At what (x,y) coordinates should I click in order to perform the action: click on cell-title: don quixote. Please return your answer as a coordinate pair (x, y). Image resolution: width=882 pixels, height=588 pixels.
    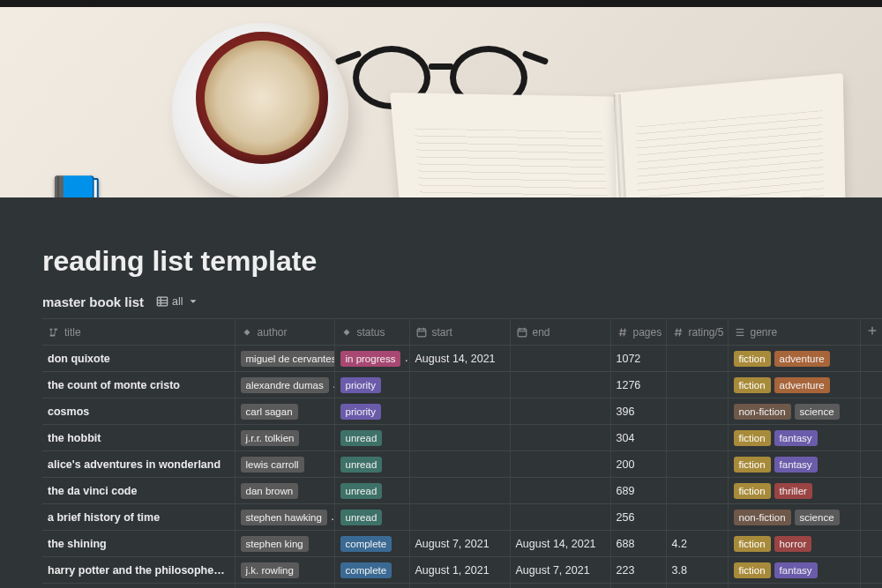
    Looking at the image, I should click on (138, 359).